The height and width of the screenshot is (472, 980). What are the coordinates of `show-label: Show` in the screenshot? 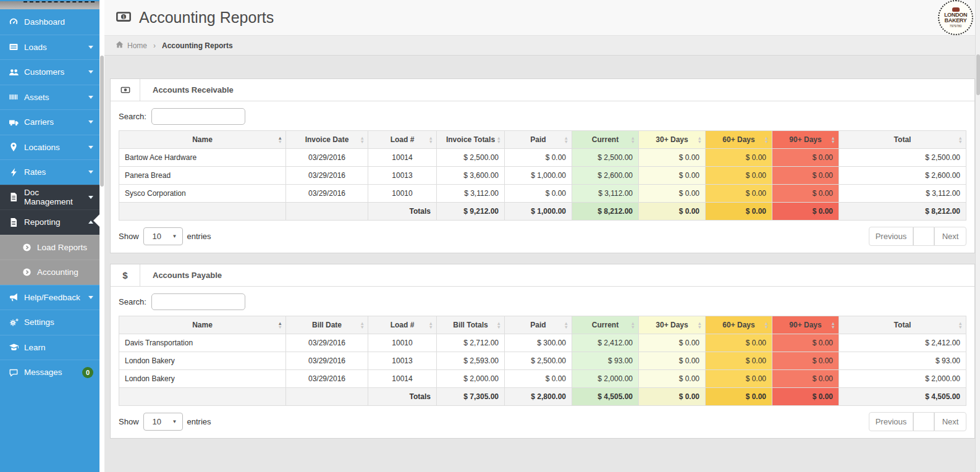 It's located at (129, 236).